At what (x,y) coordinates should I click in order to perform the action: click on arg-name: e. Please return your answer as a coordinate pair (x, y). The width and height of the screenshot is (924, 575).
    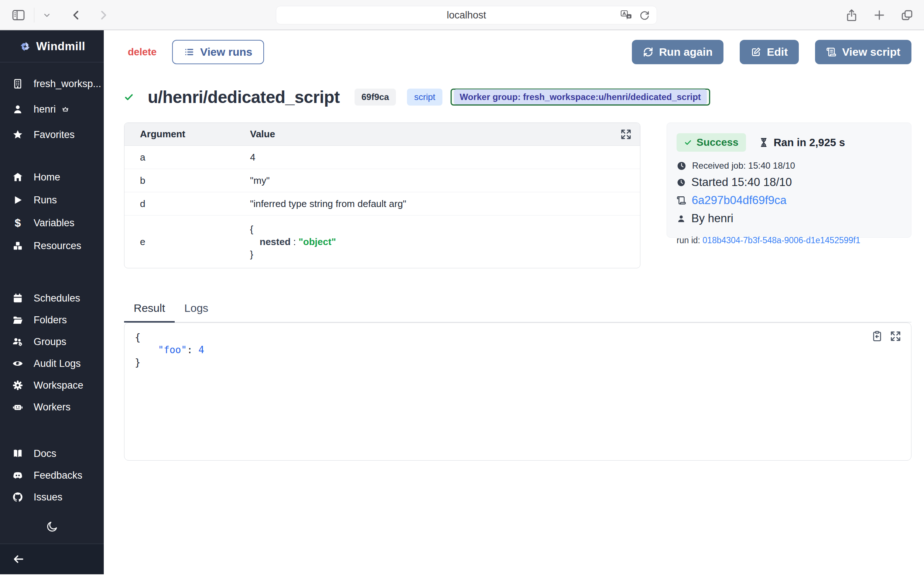
    Looking at the image, I should click on (187, 242).